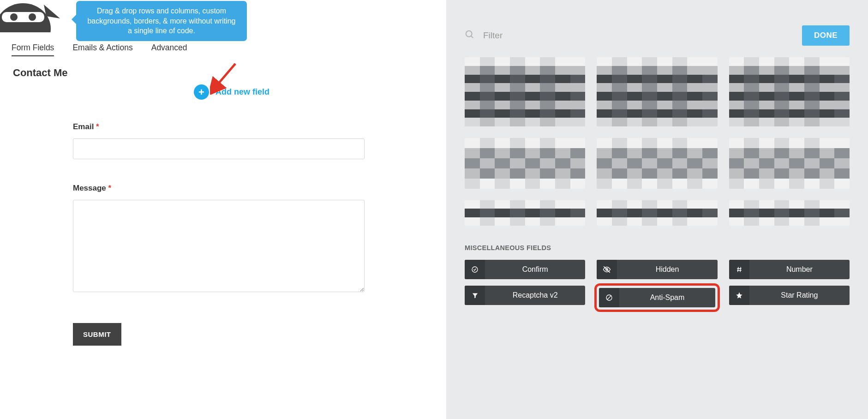 The height and width of the screenshot is (419, 868). Describe the element at coordinates (169, 50) in the screenshot. I see `tab-advanced: Advanced` at that location.